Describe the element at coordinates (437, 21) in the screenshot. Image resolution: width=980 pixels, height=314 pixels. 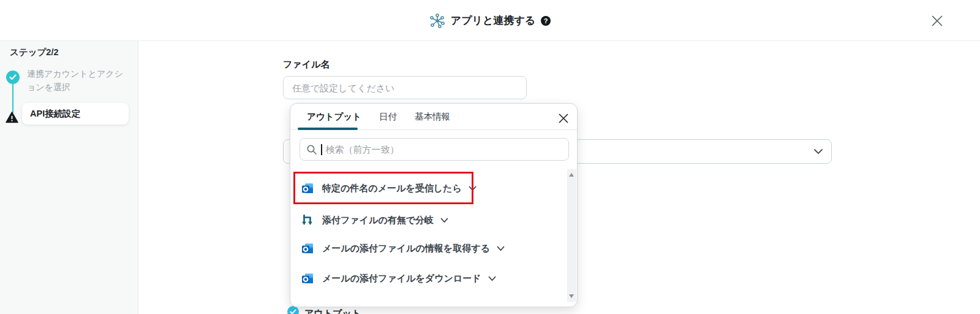
I see `integration-network-icon` at that location.